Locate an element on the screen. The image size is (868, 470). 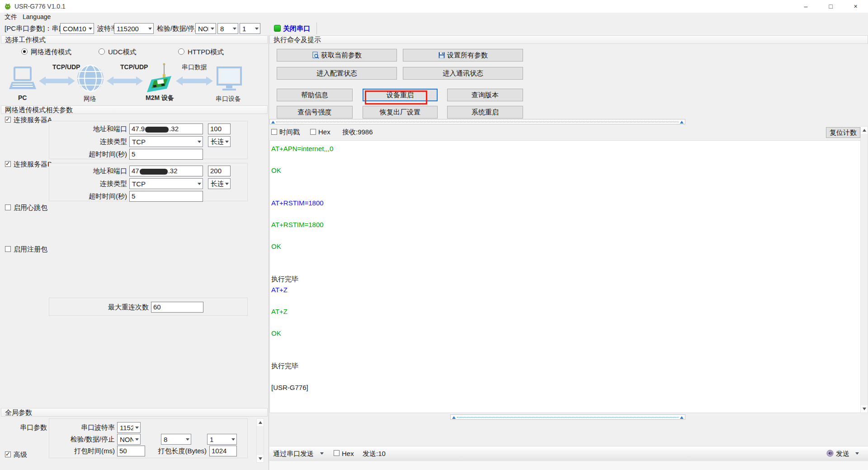
terminal-line: AT+RSTIM=1800 is located at coordinates (566, 203).